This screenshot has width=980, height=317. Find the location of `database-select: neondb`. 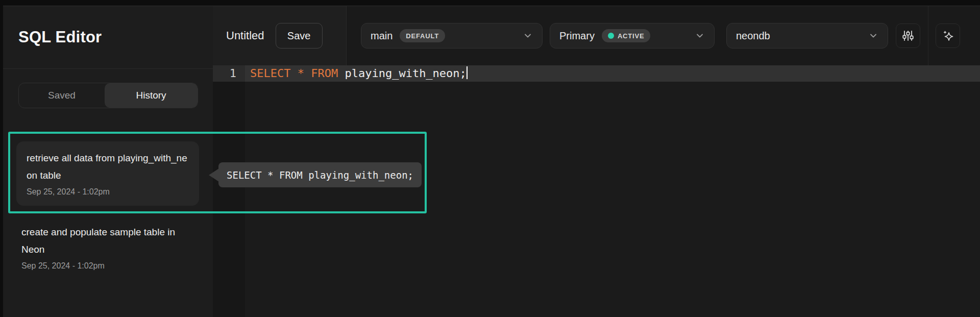

database-select: neondb is located at coordinates (807, 36).